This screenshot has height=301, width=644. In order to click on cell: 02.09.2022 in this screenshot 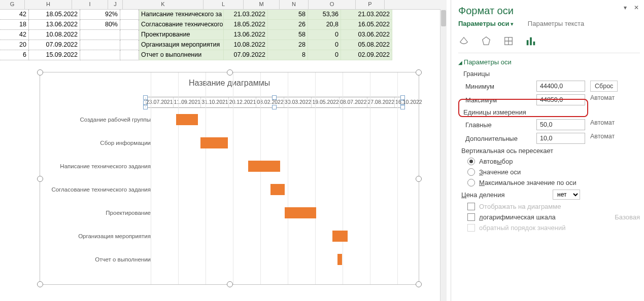, I will do `click(366, 55)`.